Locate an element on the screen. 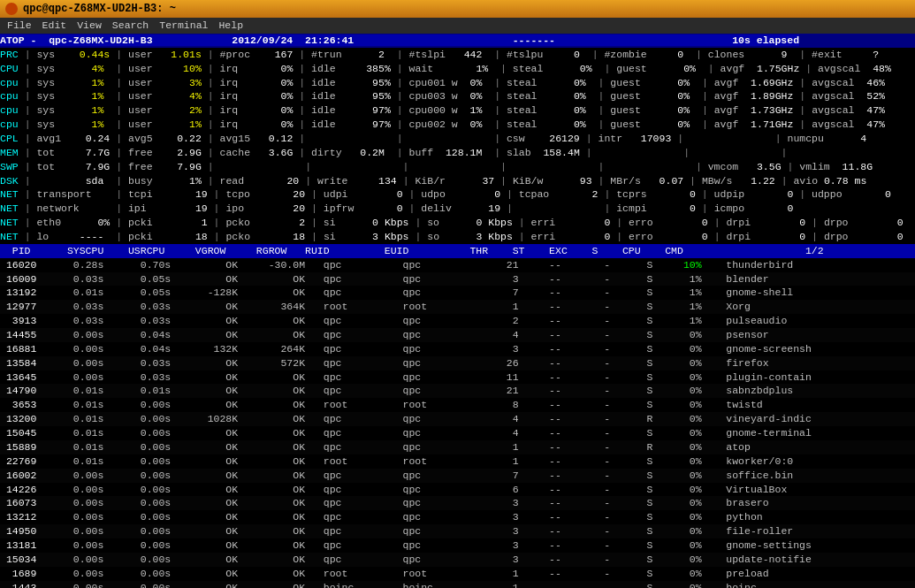 This screenshot has height=588, width=915. table-row: 15889 0.01s 0.00s OK OK qpc qpc 1 -- - R… is located at coordinates (458, 447).